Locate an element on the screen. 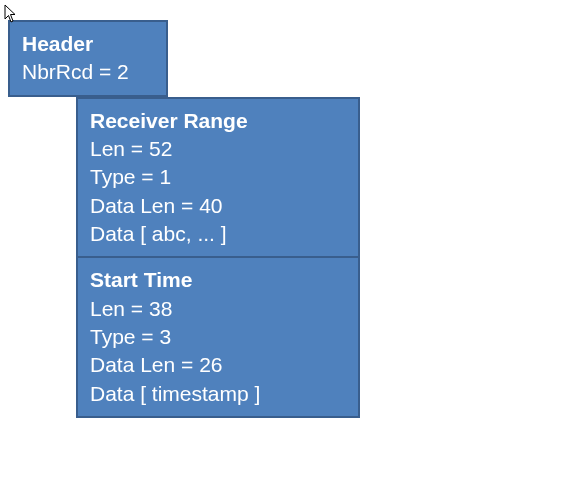  record-type: Type = 3 is located at coordinates (218, 337).